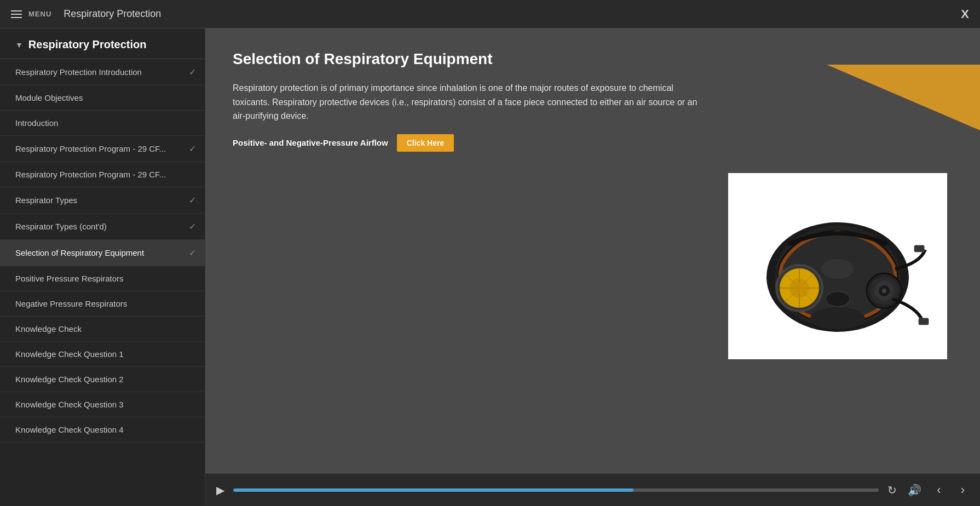 The image size is (980, 506). I want to click on volume-icon: 🔊, so click(914, 490).